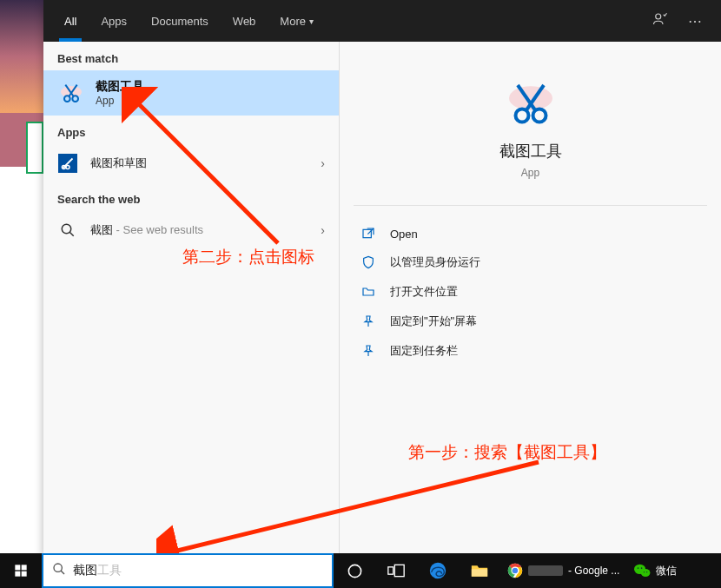  I want to click on action-run-admin: 以管理员身份运行, so click(530, 262).